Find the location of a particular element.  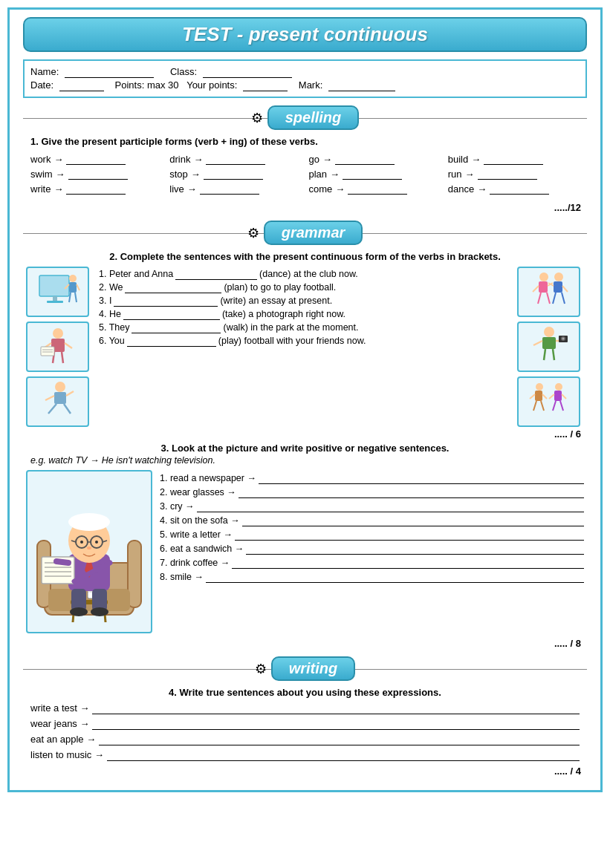

sentences-list: 1. Peter and Anna (dance) at the club no… is located at coordinates (305, 347).